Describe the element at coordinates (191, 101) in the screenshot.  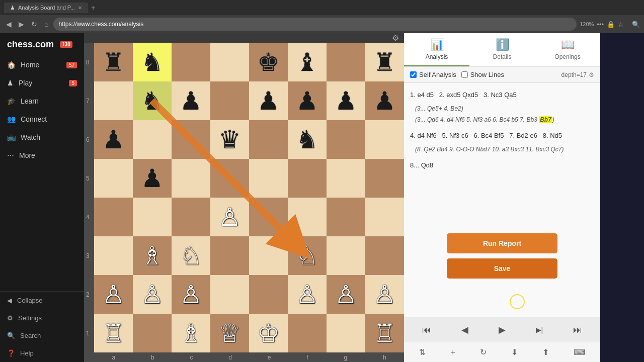
I see `cell-c7: ♟` at that location.